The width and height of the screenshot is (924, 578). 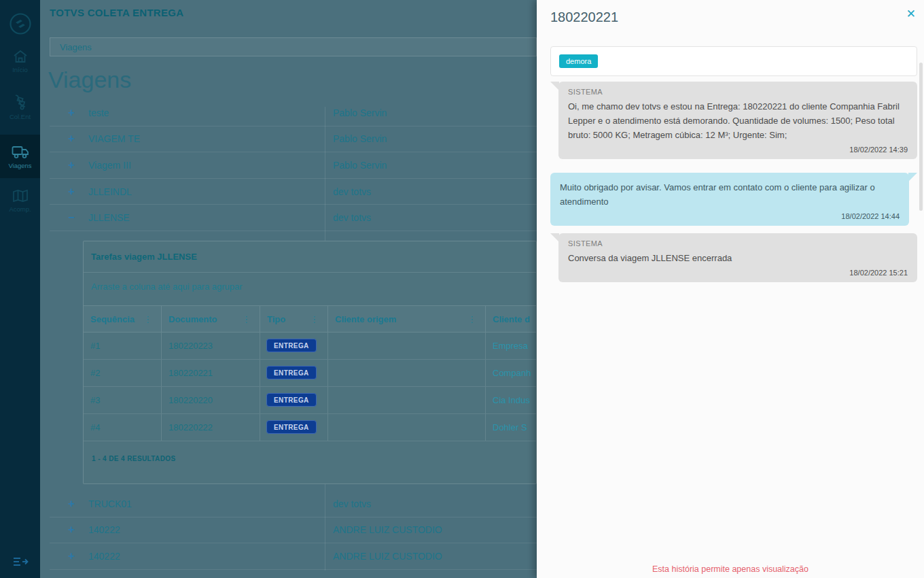 I want to click on task-seq: #2, so click(x=95, y=373).